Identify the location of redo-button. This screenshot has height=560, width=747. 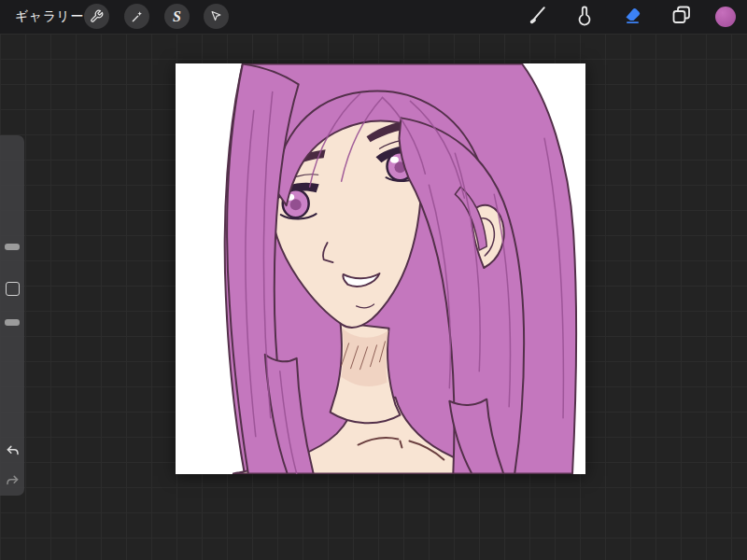
(12, 483).